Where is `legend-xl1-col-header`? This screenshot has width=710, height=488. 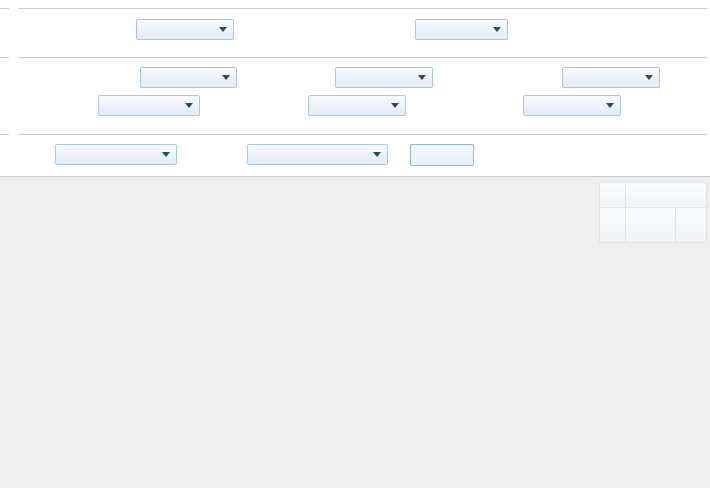
legend-xl1-col-header is located at coordinates (690, 226).